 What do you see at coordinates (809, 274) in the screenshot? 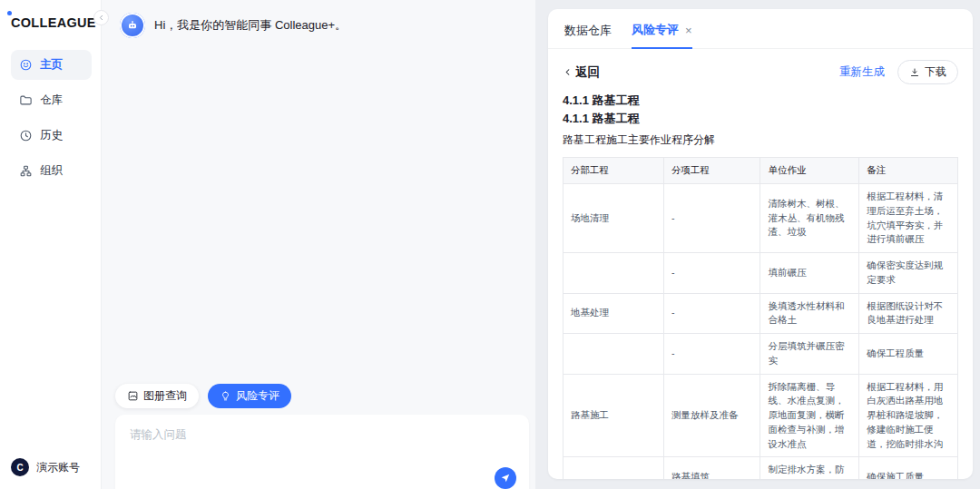
I see `table-cell: 填前碾压` at bounding box center [809, 274].